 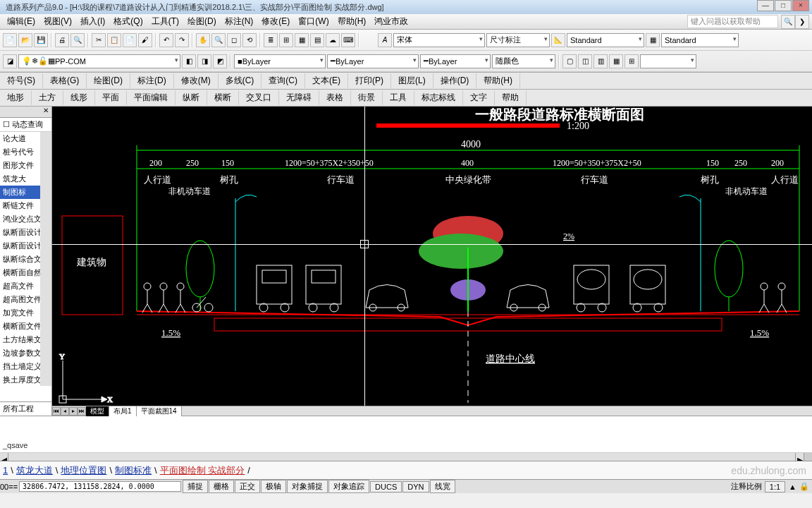 I want to click on close-button: ×, so click(x=801, y=6).